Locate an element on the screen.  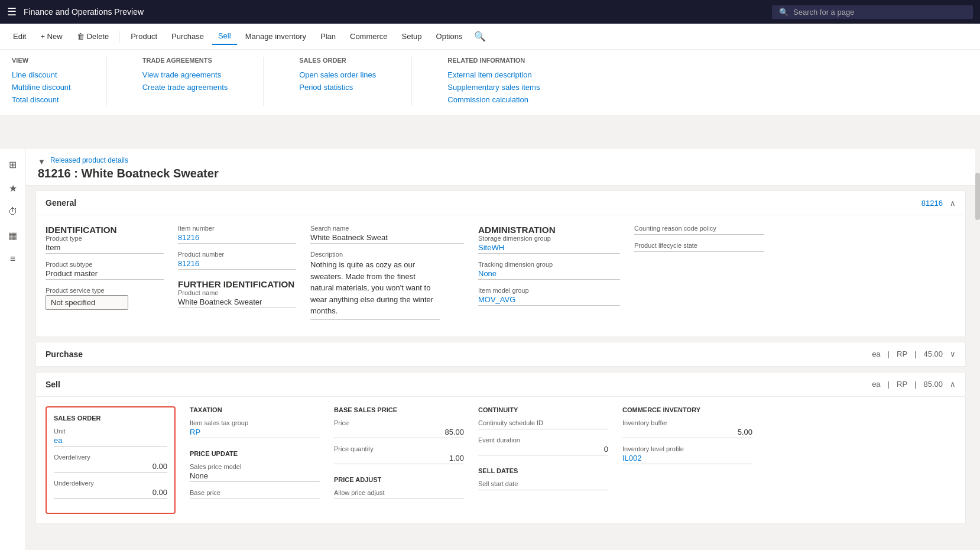
hamburger-icon: ☰ is located at coordinates (12, 12).